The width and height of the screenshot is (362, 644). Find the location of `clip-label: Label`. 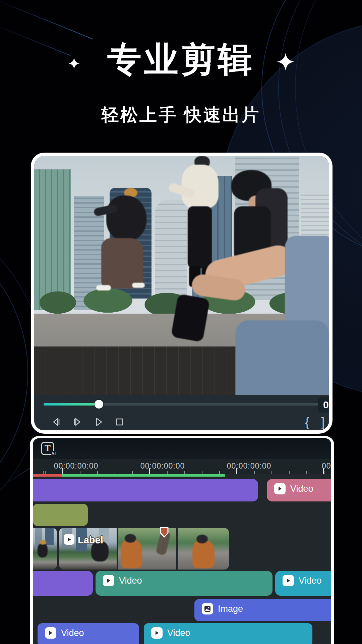

clip-label: Label is located at coordinates (90, 540).